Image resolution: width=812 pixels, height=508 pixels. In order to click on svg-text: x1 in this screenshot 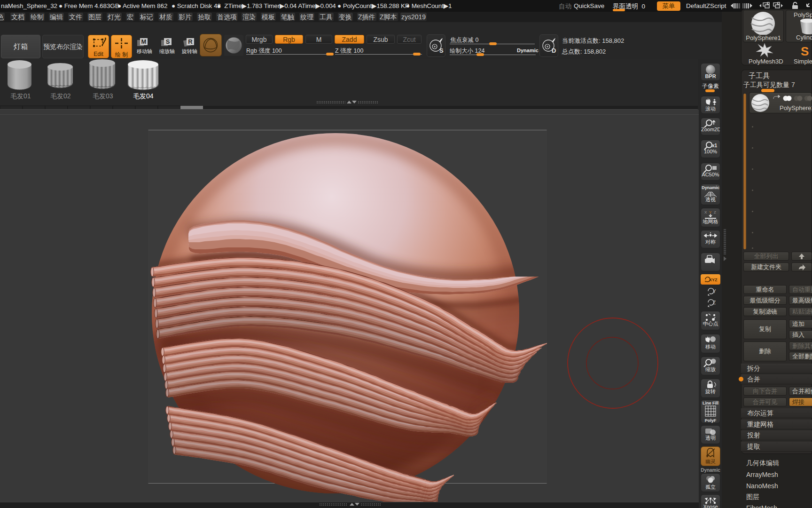, I will do `click(715, 146)`.